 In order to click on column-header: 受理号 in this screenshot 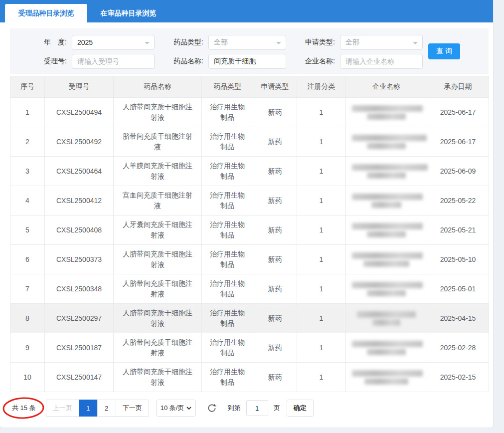, I will do `click(79, 87)`.